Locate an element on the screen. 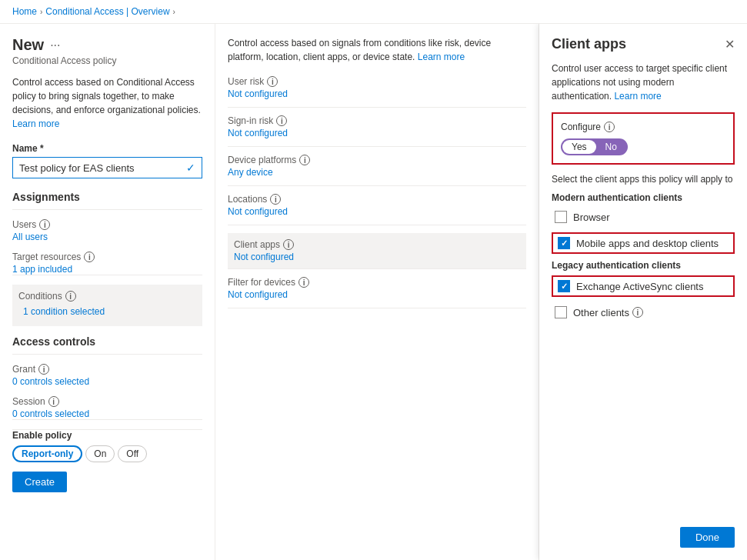  configure-box: Configure i Yes No is located at coordinates (643, 138).